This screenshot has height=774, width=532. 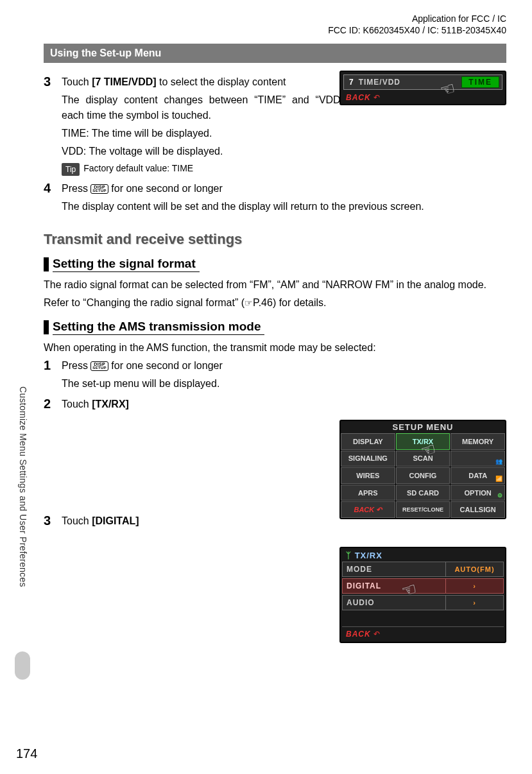 What do you see at coordinates (203, 133) in the screenshot?
I see `text: TIME: The time will be displayed.` at bounding box center [203, 133].